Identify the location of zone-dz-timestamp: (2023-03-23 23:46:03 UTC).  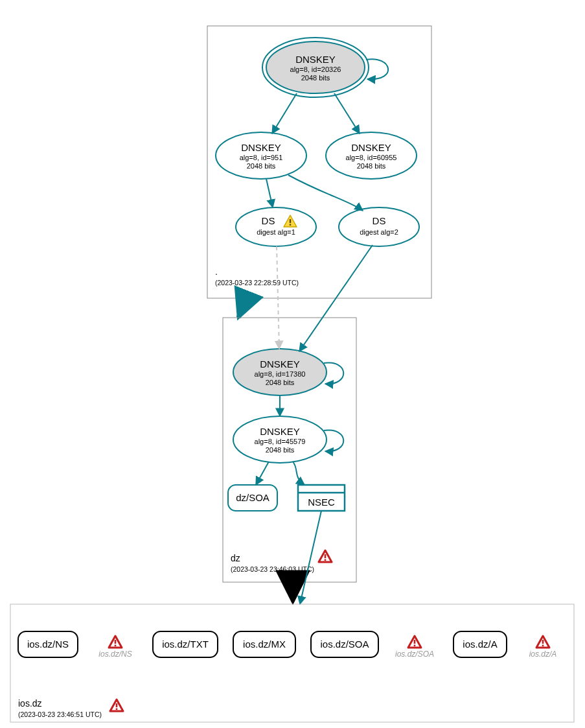
(272, 569).